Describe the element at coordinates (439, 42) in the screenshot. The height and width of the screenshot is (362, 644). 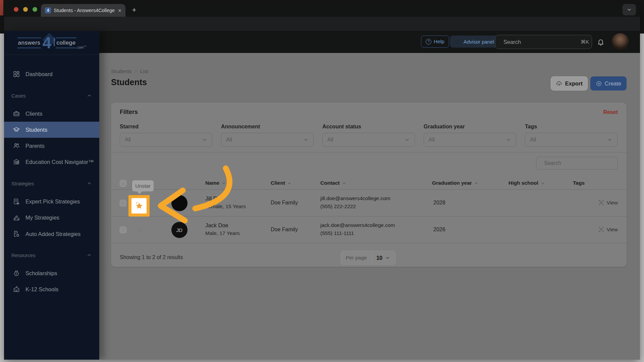
I see `help-label: Help` at that location.